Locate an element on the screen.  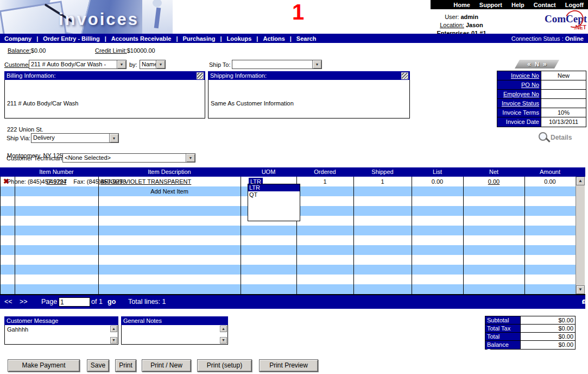
net-price-link: 0.00 is located at coordinates (494, 182).